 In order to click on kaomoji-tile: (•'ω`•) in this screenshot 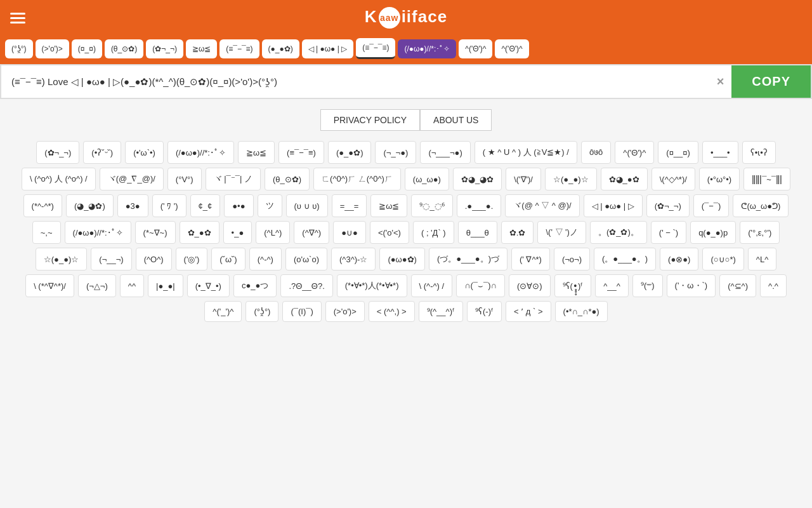, I will do `click(145, 152)`.